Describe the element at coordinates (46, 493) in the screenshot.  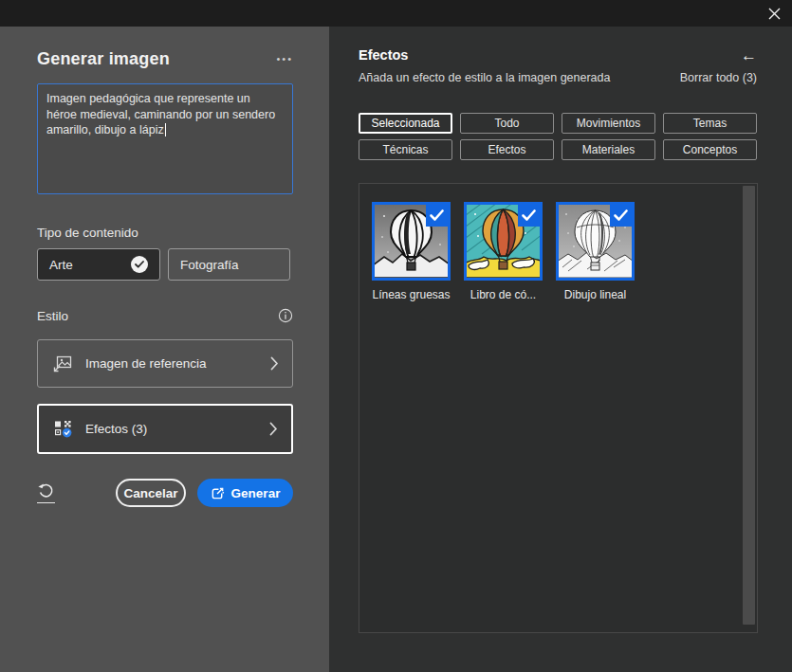
I see `reset-icon` at that location.